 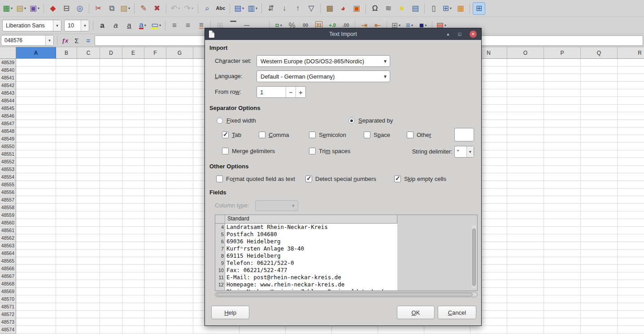 What do you see at coordinates (8, 185) in the screenshot?
I see `row-header: 48555` at bounding box center [8, 185].